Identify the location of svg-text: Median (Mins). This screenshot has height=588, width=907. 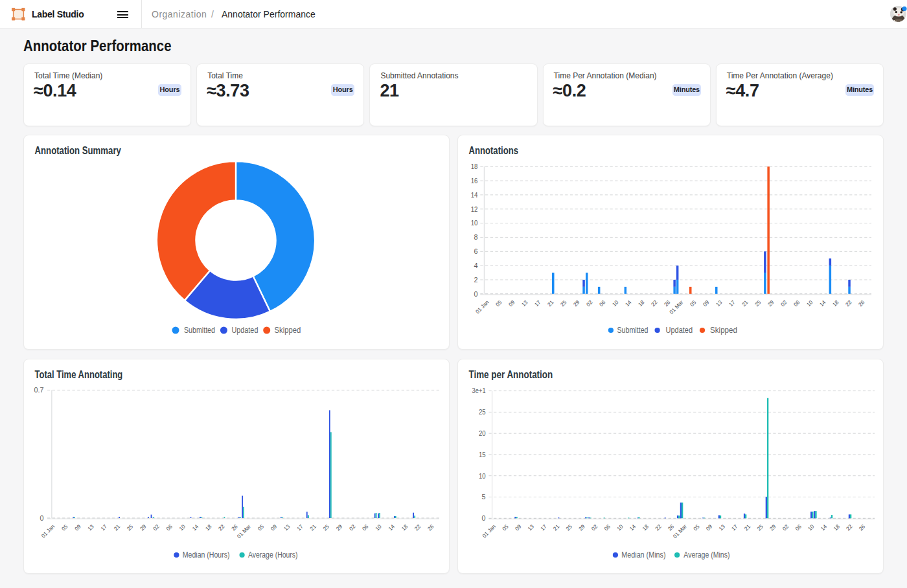
(643, 555).